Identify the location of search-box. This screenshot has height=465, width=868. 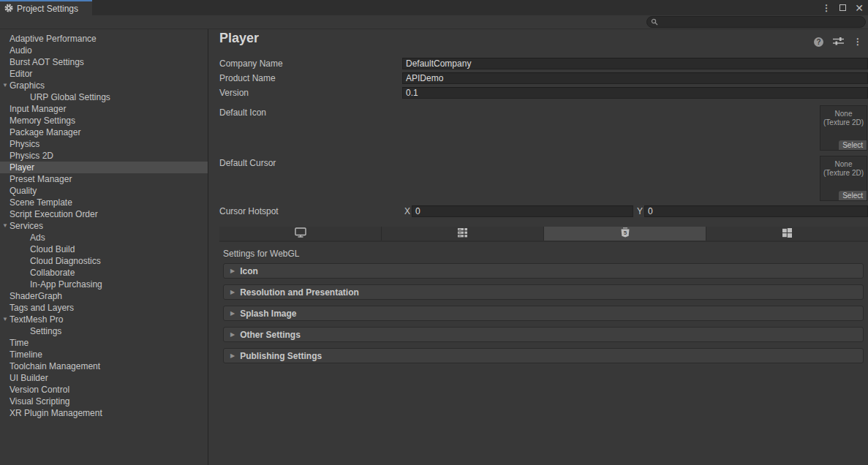
(756, 22).